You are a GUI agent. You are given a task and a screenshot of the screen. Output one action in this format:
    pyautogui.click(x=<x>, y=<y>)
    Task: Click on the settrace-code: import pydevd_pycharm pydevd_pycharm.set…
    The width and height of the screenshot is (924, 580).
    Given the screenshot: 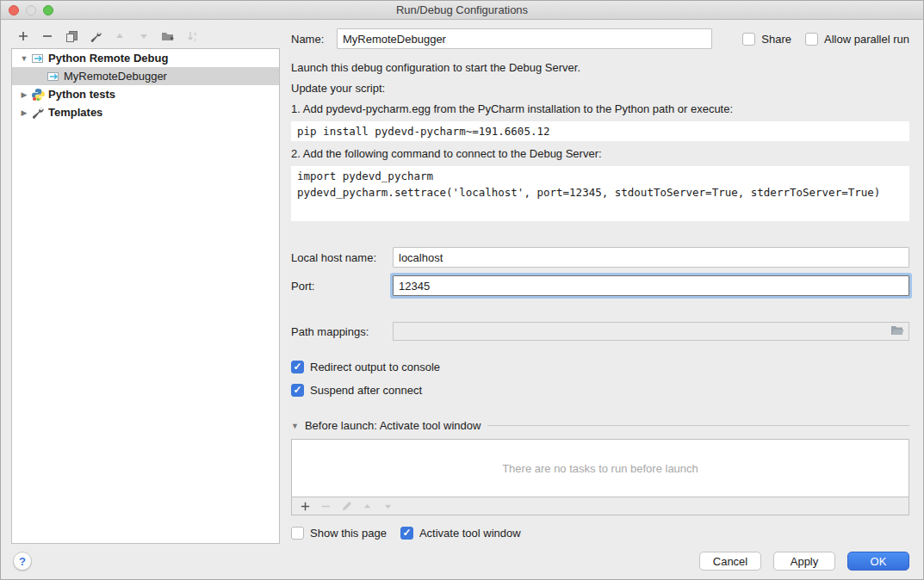 What is the action you would take?
    pyautogui.click(x=600, y=194)
    